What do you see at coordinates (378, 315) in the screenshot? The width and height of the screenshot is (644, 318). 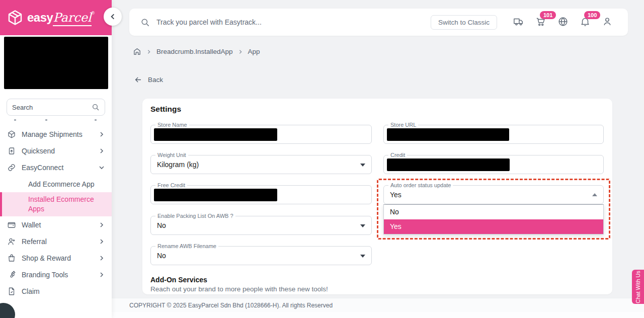 I see `footer-spacer` at bounding box center [378, 315].